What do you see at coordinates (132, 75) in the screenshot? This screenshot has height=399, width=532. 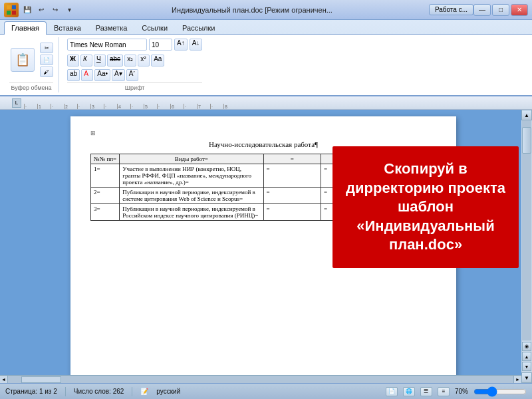 I see `case-button: Аʼ` at bounding box center [132, 75].